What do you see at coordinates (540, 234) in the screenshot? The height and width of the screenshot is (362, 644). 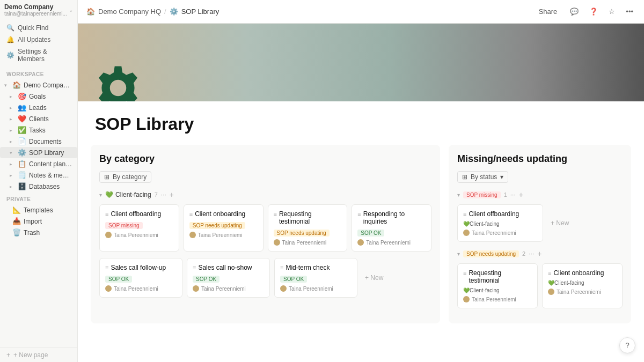 I see `missing-panel: Missing/needs updating ⊞ By status ▾ ▾ S…` at bounding box center [540, 234].